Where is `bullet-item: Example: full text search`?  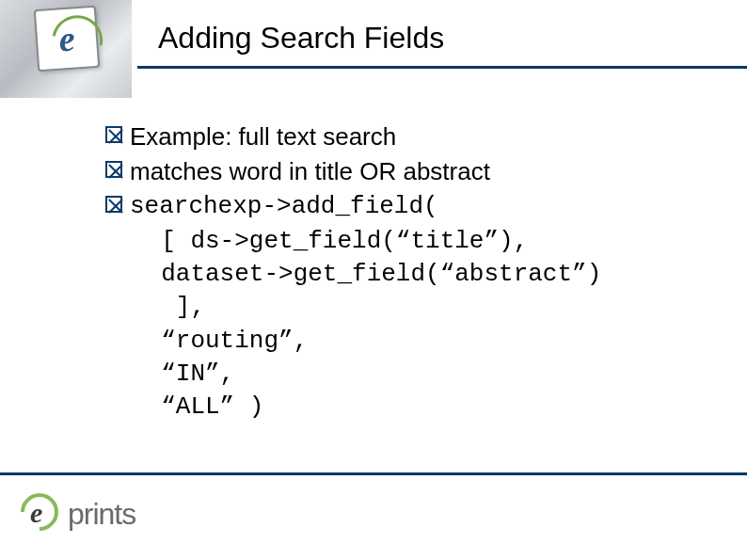 bullet-item: Example: full text search is located at coordinates (406, 137).